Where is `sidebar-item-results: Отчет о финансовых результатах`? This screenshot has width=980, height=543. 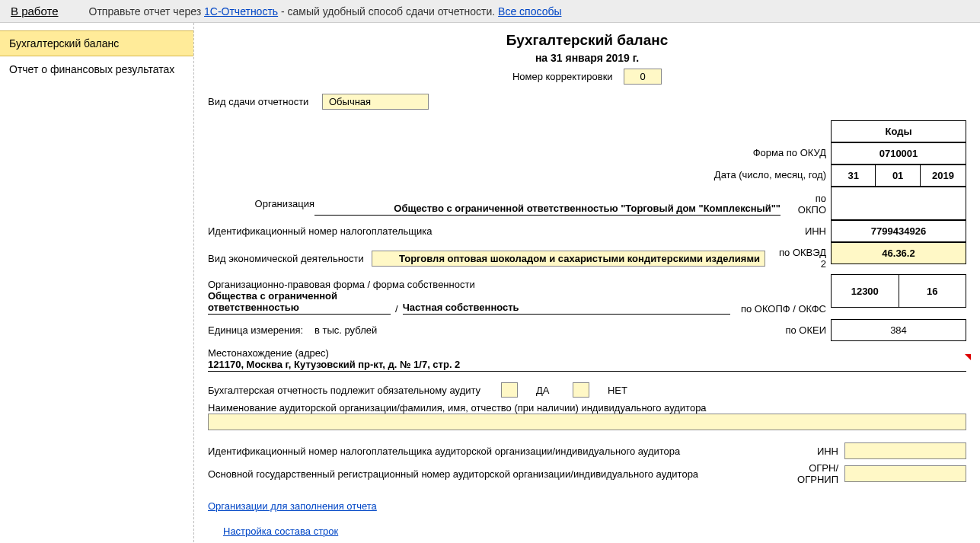 sidebar-item-results: Отчет о финансовых результатах is located at coordinates (97, 69).